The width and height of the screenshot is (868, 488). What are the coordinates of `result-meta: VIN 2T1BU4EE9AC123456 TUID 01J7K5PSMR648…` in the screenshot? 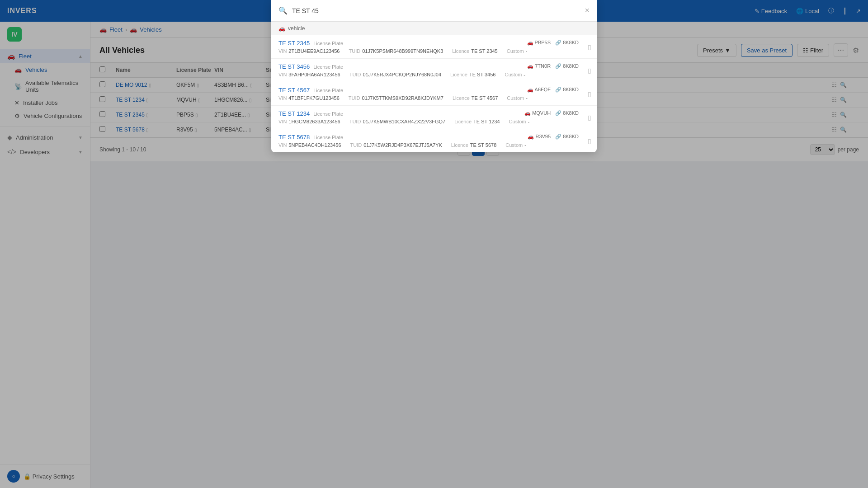 It's located at (434, 51).